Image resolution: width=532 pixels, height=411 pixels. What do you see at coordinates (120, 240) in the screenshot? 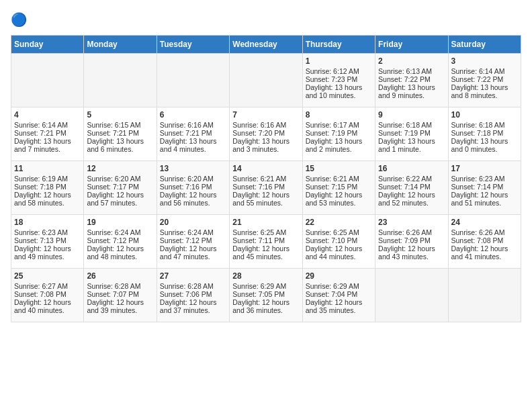
I see `day-info: Sunset: 7:12 PM` at bounding box center [120, 240].